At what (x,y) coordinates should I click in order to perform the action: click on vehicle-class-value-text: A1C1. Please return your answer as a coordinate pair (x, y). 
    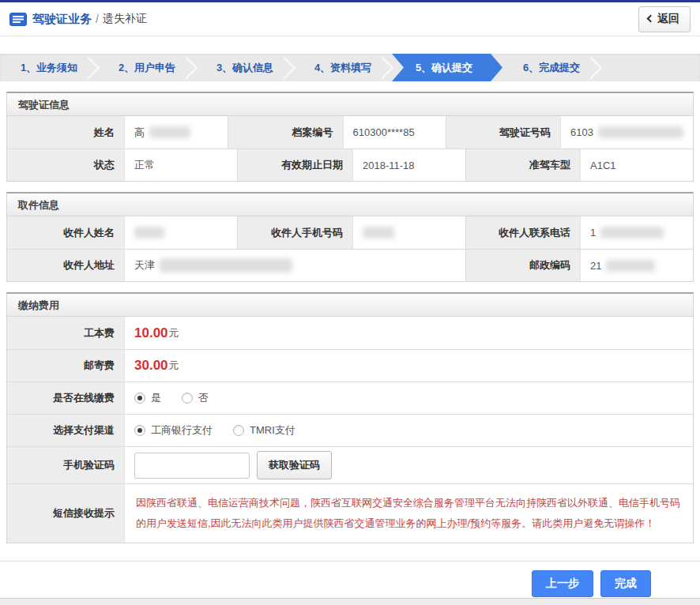
    Looking at the image, I should click on (604, 166).